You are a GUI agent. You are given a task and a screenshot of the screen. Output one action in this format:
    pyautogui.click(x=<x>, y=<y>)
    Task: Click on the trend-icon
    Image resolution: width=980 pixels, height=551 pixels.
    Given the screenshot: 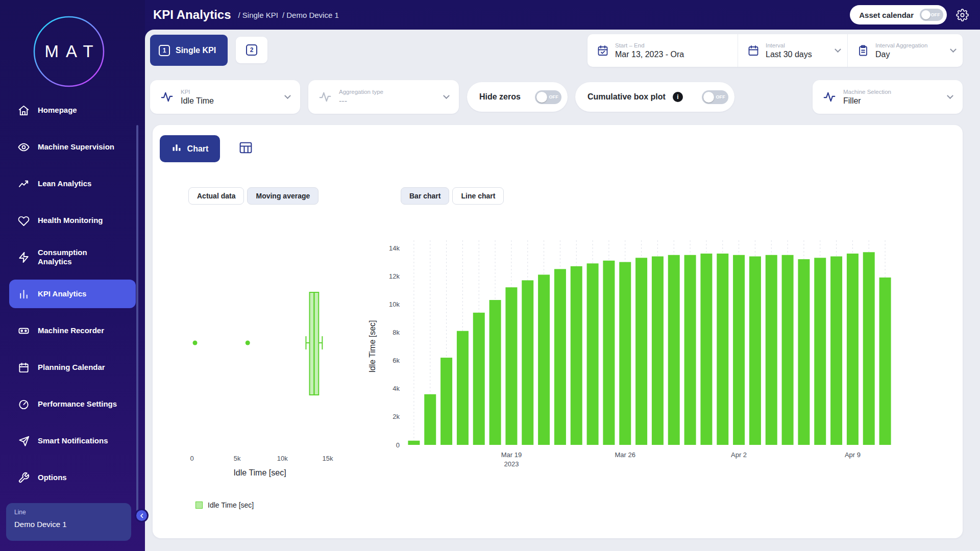 What is the action you would take?
    pyautogui.click(x=23, y=184)
    